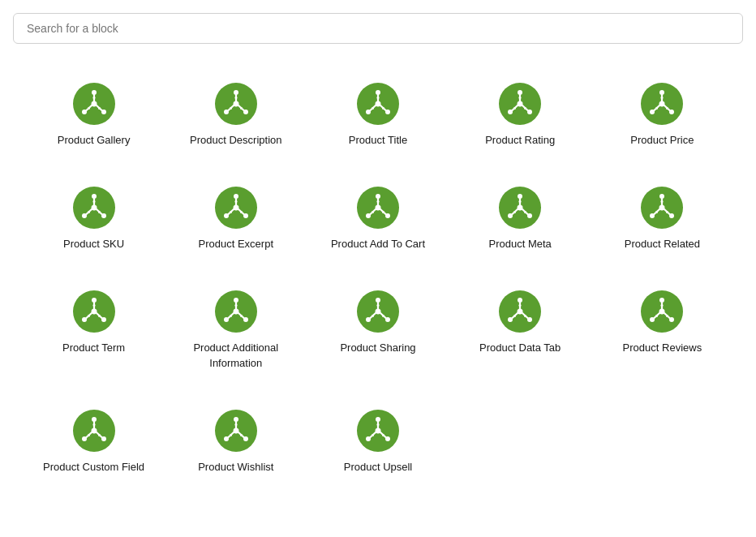 The width and height of the screenshot is (756, 537). I want to click on block-label-product-wishlist: Product Wishlist, so click(235, 467).